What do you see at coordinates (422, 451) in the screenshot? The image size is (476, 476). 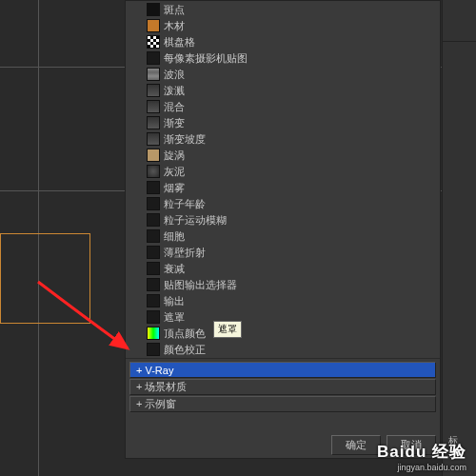 I see `watermark-title: Baidu 经验` at bounding box center [422, 451].